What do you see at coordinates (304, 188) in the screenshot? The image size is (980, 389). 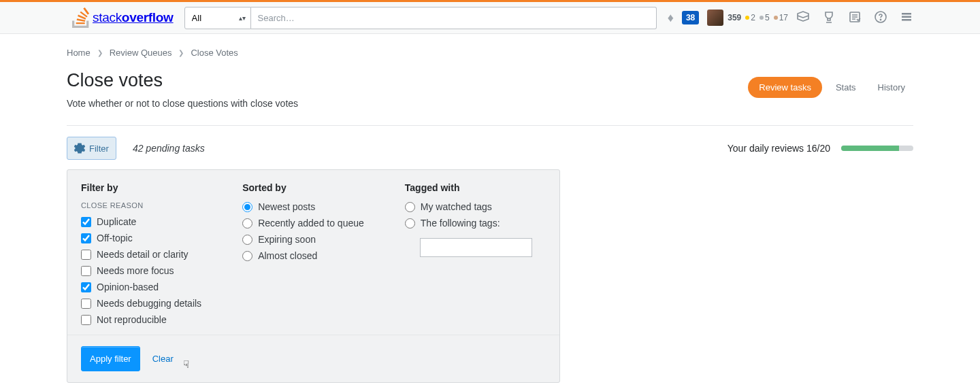 I see `sorted-by-heading: Sorted by` at bounding box center [304, 188].